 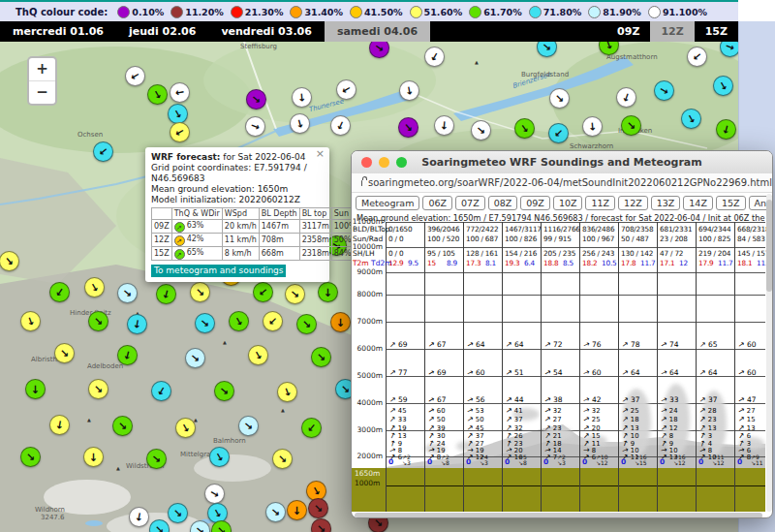 What do you see at coordinates (504, 203) in the screenshot?
I see `meteogram-button-08z: 08Z` at bounding box center [504, 203].